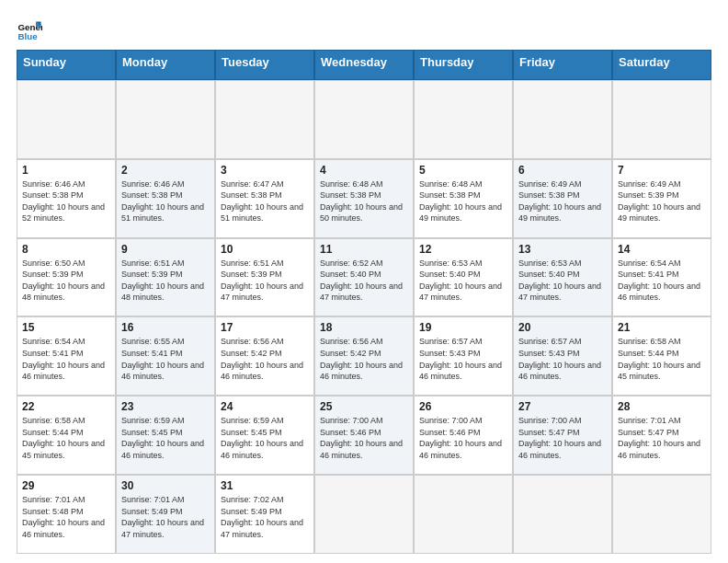  Describe the element at coordinates (463, 170) in the screenshot. I see `day-number: 5` at that location.